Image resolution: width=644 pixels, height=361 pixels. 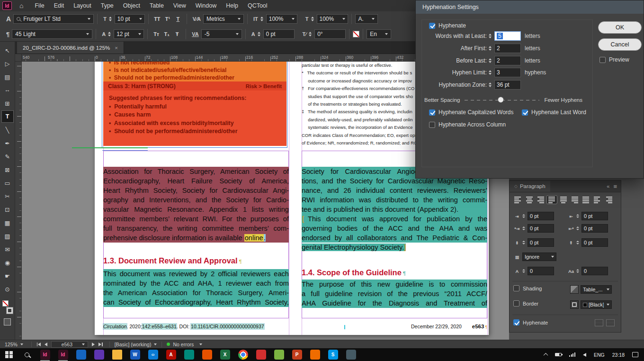 What do you see at coordinates (491, 85) in the screenshot?
I see `hyphenation-zone-stepper` at bounding box center [491, 85].